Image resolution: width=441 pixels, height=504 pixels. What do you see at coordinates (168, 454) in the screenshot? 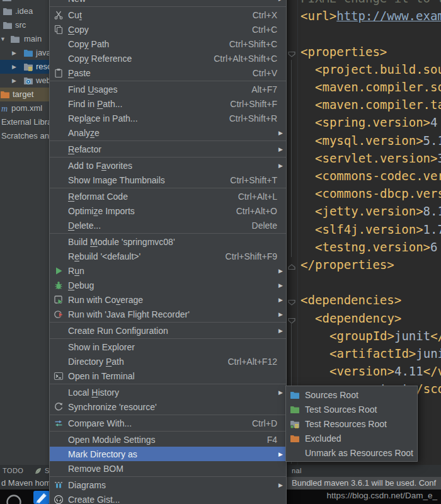
I see `menu-item-mark-directory-as: Mark Directory as▶` at bounding box center [168, 454].